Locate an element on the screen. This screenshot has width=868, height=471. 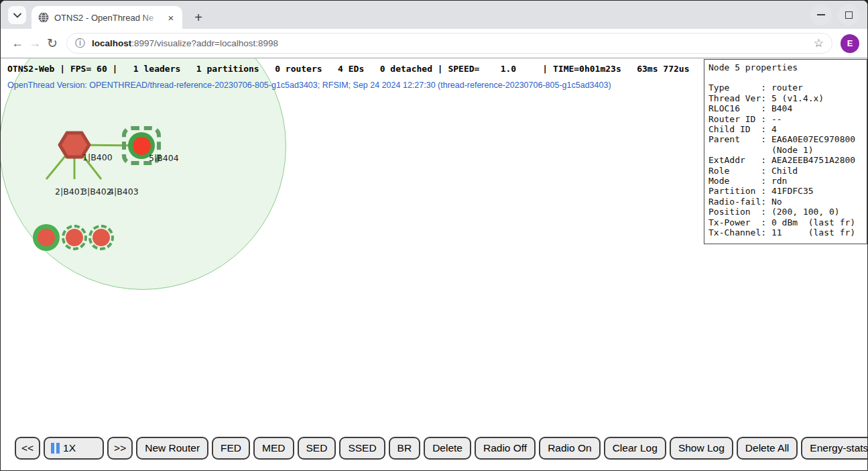
maximize-icon is located at coordinates (849, 15).